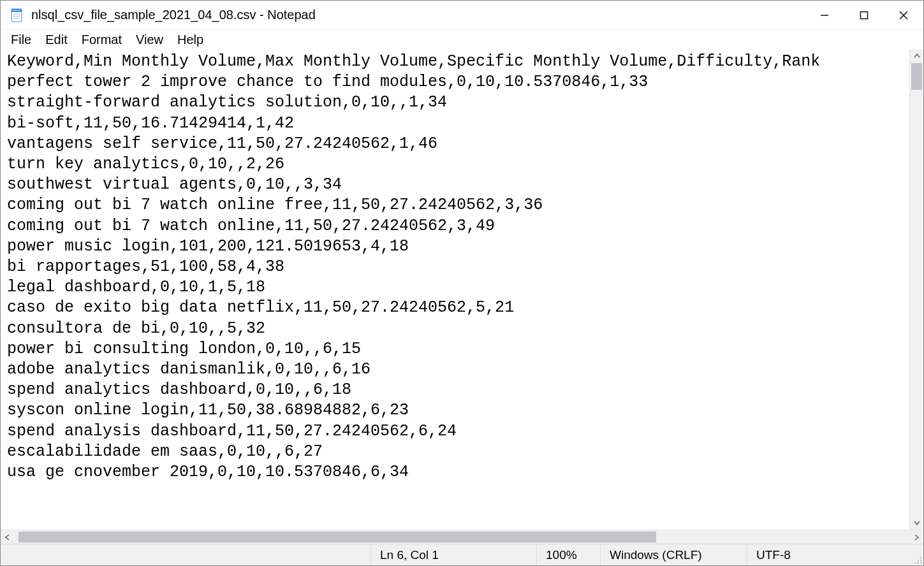 Image resolution: width=924 pixels, height=566 pixels. What do you see at coordinates (916, 555) in the screenshot?
I see `resize-grip-icon` at bounding box center [916, 555].